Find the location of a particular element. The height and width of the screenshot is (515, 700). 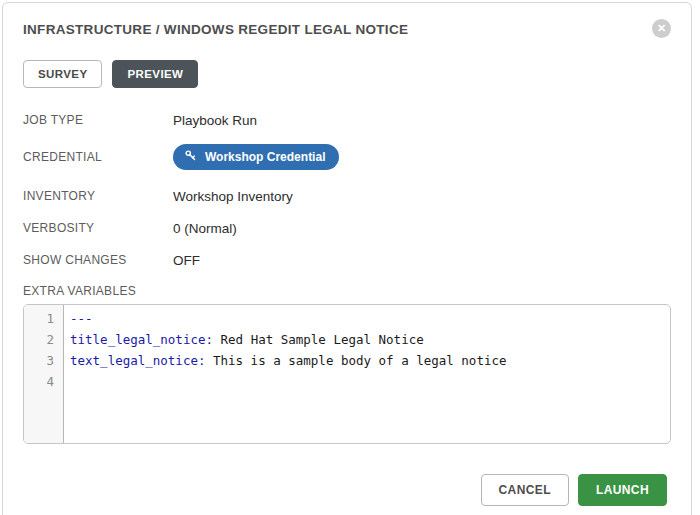

yaml-value: Red Hat Sample Legal Notice is located at coordinates (318, 340).